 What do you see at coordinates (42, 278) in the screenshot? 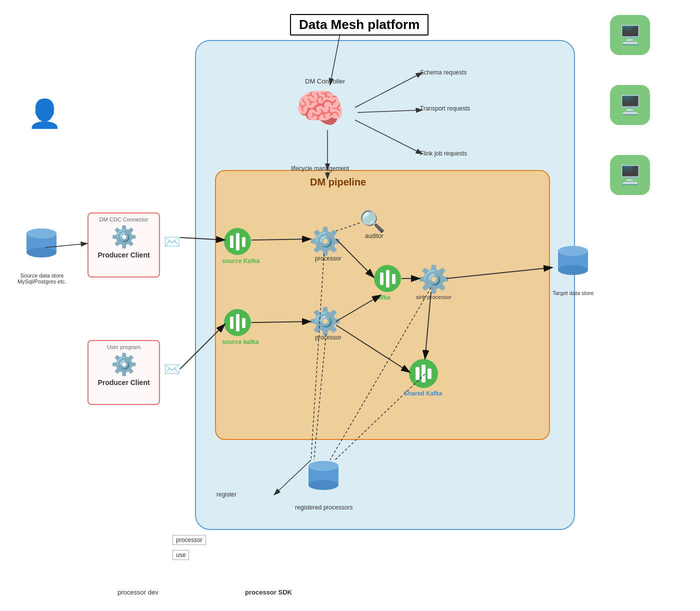
I see `source-db-label: Source data storeMySql/Postgres etc.` at bounding box center [42, 278].